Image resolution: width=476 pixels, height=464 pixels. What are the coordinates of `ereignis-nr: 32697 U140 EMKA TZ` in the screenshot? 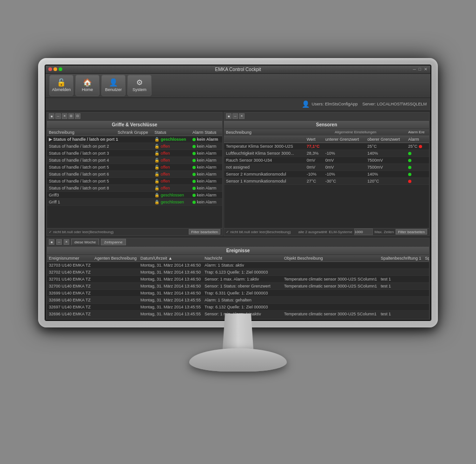 It's located at (70, 307).